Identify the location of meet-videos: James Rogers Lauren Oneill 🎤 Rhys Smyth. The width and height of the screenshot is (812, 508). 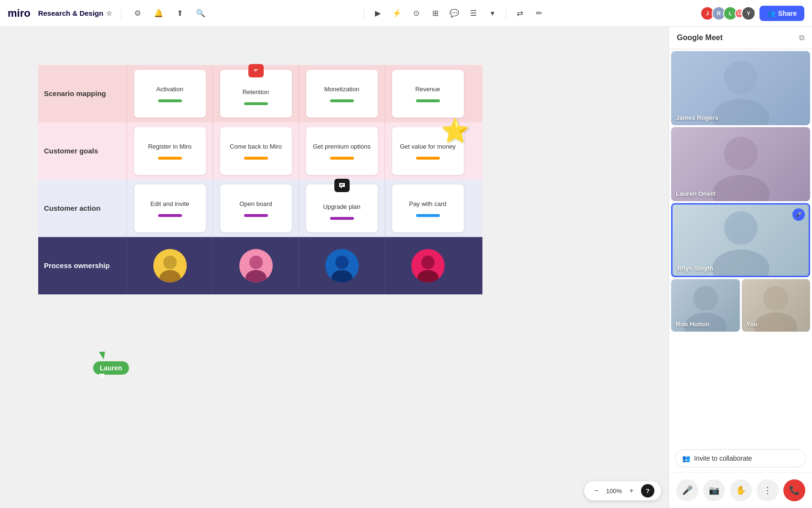
(740, 247).